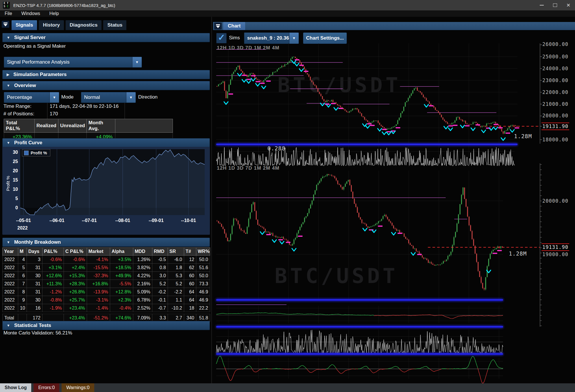 The height and width of the screenshot is (392, 575). Describe the element at coordinates (518, 254) in the screenshot. I see `volume-label: 1.28M` at that location.